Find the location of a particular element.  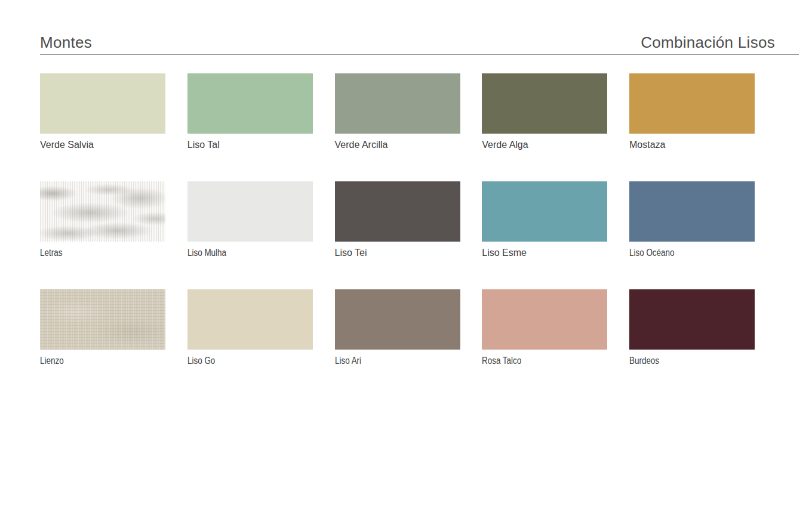

swatch-label: Verde Arcilla is located at coordinates (398, 145).